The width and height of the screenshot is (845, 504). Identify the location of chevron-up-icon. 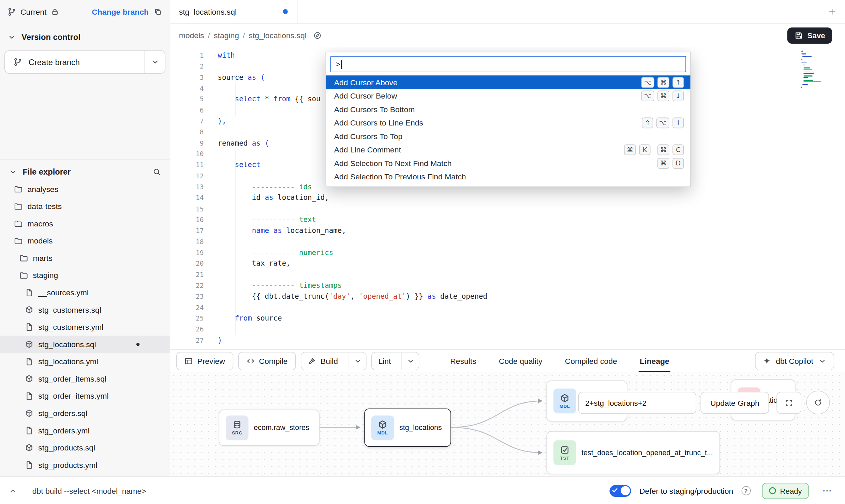
(13, 490).